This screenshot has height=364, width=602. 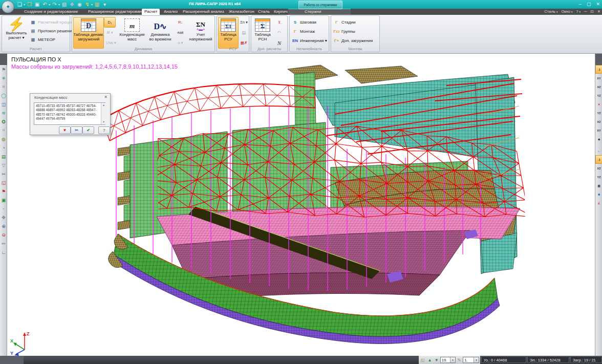 I want to click on view-corner-button: ∟, so click(x=599, y=151).